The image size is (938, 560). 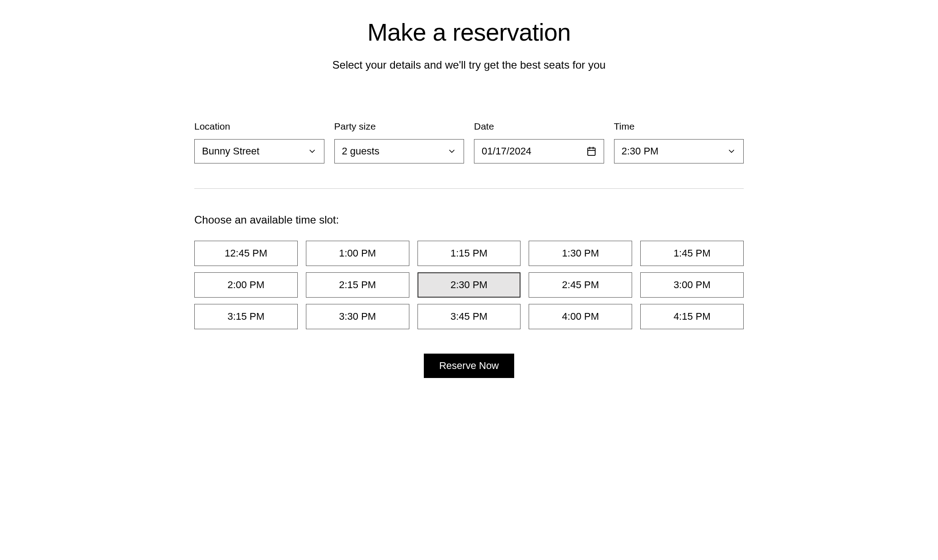 I want to click on calendar-icon, so click(x=591, y=151).